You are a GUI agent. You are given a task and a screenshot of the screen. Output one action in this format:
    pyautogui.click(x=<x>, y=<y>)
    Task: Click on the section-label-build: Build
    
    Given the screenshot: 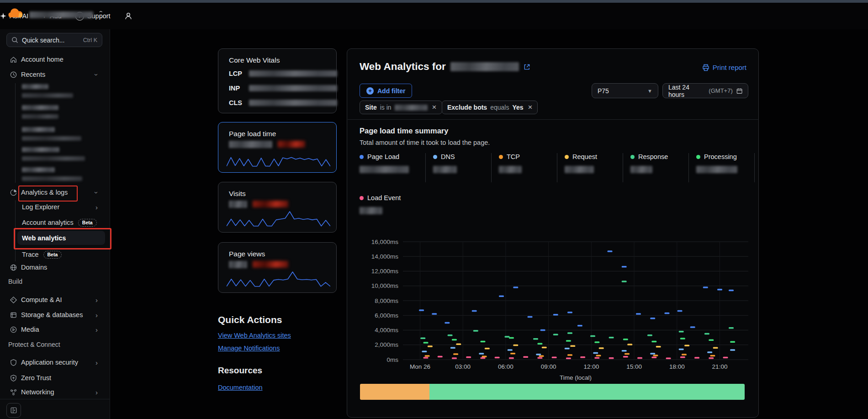 What is the action you would take?
    pyautogui.click(x=16, y=281)
    